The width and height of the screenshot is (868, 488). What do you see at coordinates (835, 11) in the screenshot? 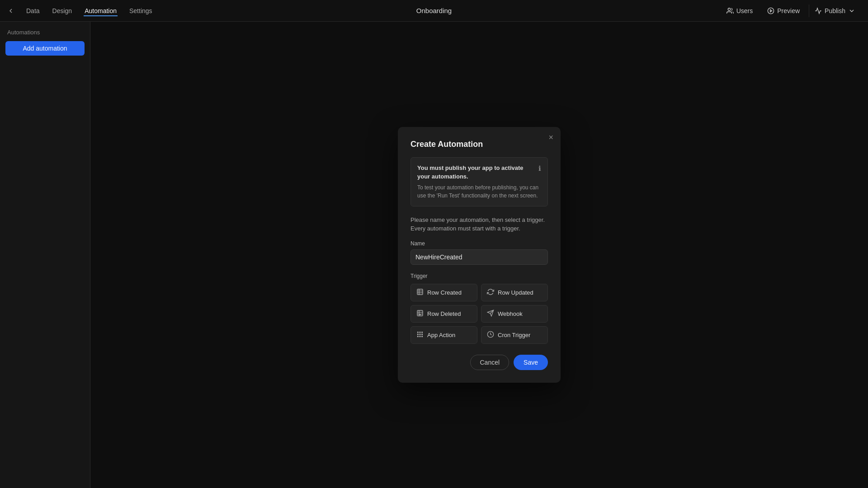
I see `publish-button: Publish` at bounding box center [835, 11].